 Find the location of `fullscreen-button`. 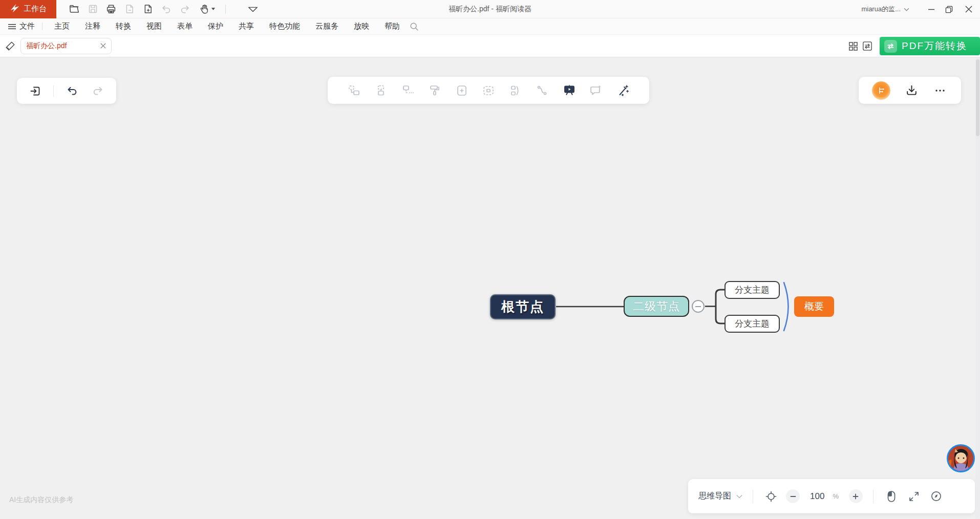

fullscreen-button is located at coordinates (914, 496).